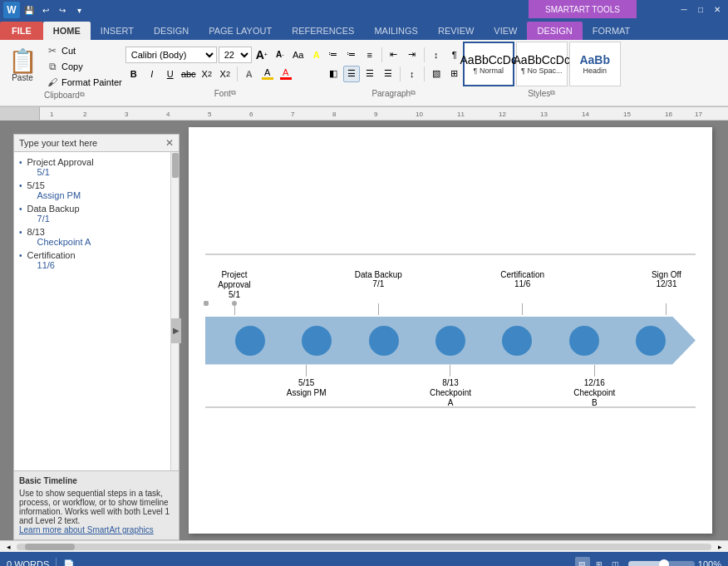 This screenshot has width=728, height=566. Describe the element at coordinates (225, 74) in the screenshot. I see `font-row2: B I U abc X2 X2 A A` at that location.